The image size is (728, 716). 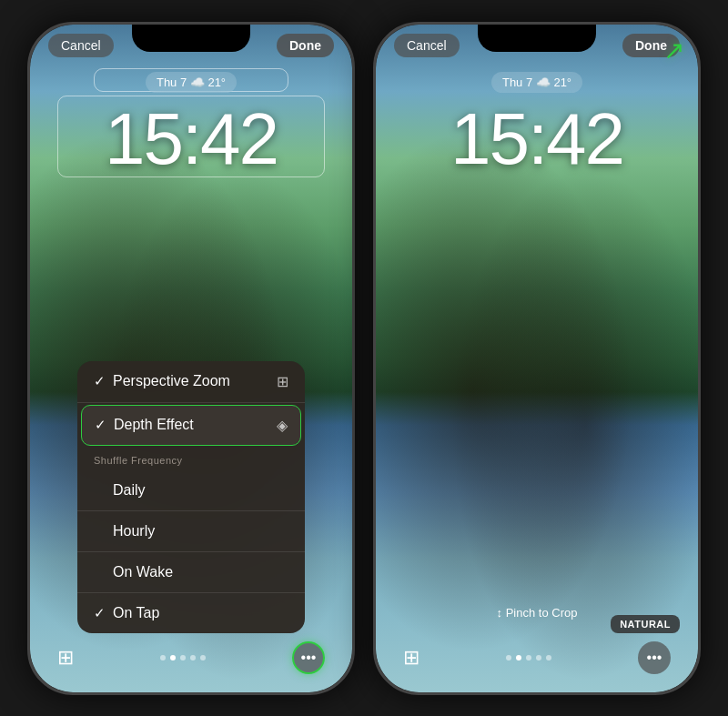 What do you see at coordinates (191, 426) in the screenshot?
I see `depth-effect-item: ✓ Depth Effect ◈` at bounding box center [191, 426].